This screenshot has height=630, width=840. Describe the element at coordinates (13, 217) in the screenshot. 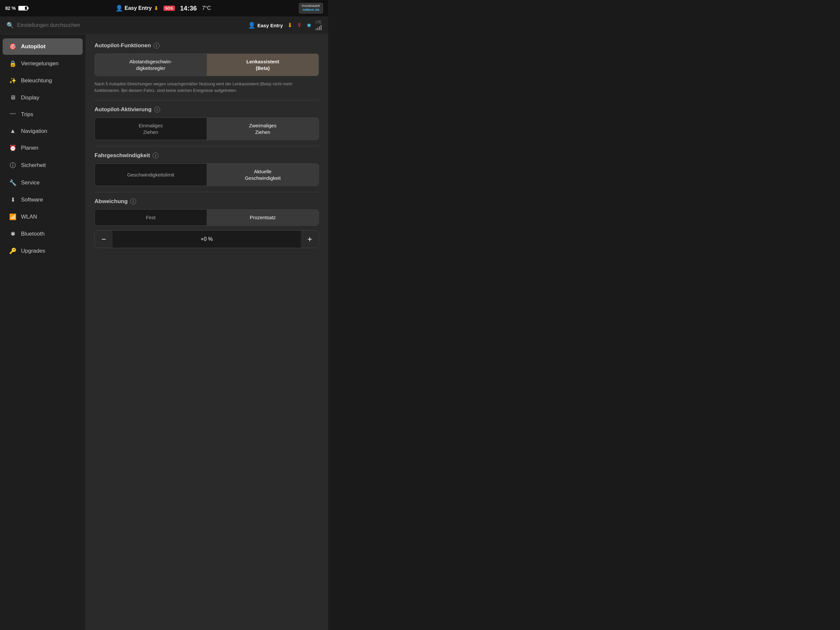

I see `wlan-icon: 📶` at that location.